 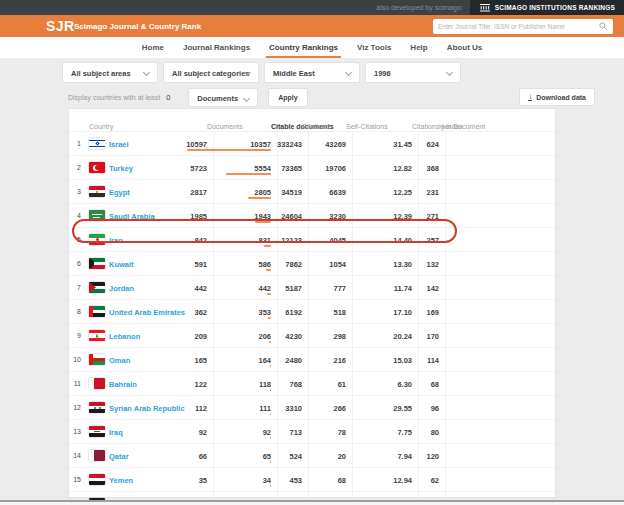 I want to click on self-cell: 6639, so click(x=338, y=192).